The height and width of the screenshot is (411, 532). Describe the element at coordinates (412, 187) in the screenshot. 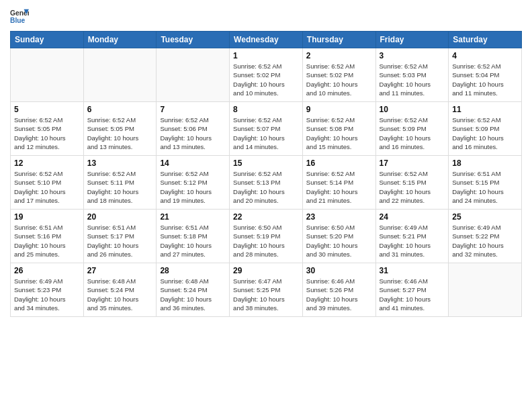

I see `day-info: Sunrise: 6:52 AM Sunset: 5:15 PM Dayligh…` at that location.